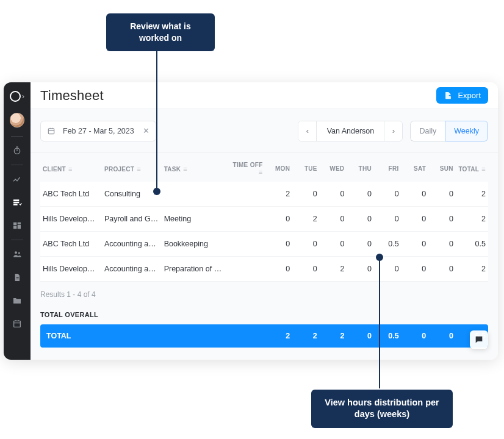 The width and height of the screenshot is (504, 439). I want to click on table-row: Hills DevelopmentPayroll and Glob...Meet…, so click(264, 220).